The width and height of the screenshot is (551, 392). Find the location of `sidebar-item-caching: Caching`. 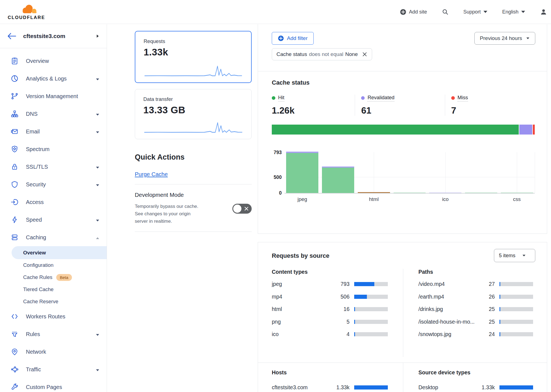

sidebar-item-caching: Caching is located at coordinates (53, 237).